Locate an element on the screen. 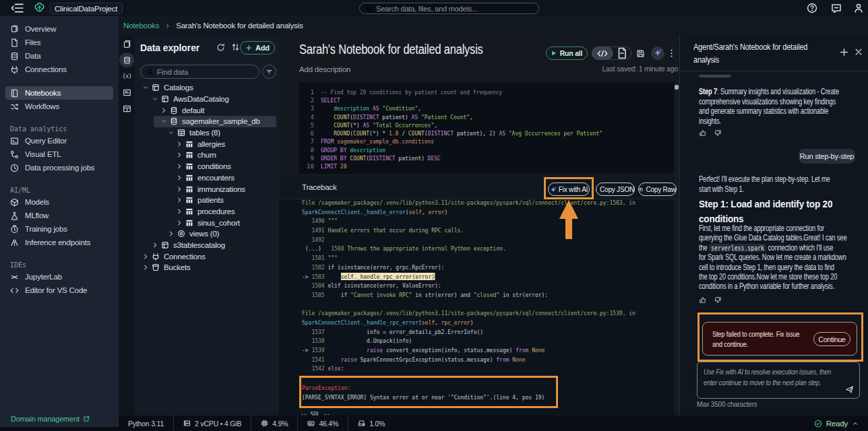  status-item-python-3-11: Python 3.11 is located at coordinates (146, 423).